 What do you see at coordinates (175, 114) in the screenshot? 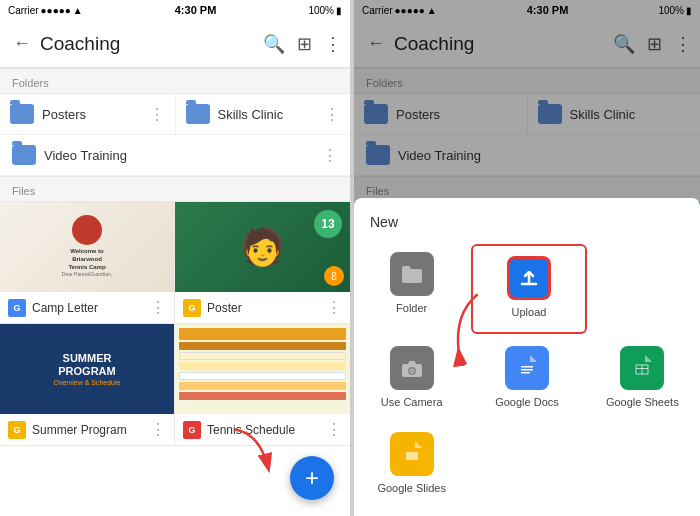
I see `folder-row-1: Posters ⋮ Skills Clinic ⋮` at bounding box center [175, 114].